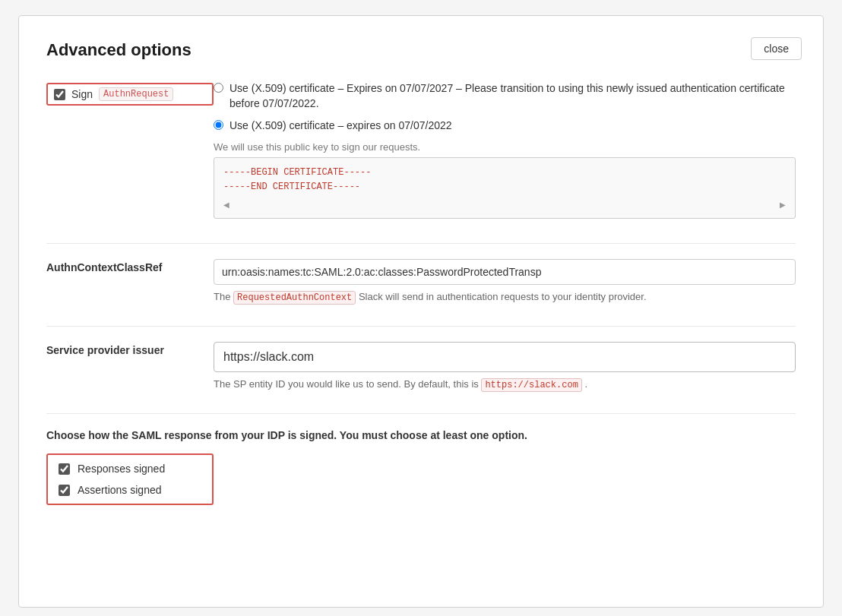 The height and width of the screenshot is (616, 842). What do you see at coordinates (130, 479) in the screenshot?
I see `saml-checkbox-group: Responses signed Assertions signed` at bounding box center [130, 479].